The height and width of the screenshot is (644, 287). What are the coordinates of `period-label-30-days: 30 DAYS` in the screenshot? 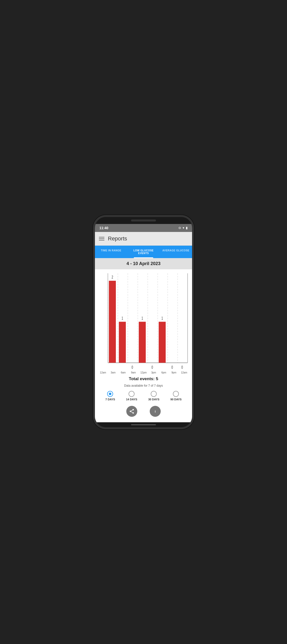 It's located at (154, 399).